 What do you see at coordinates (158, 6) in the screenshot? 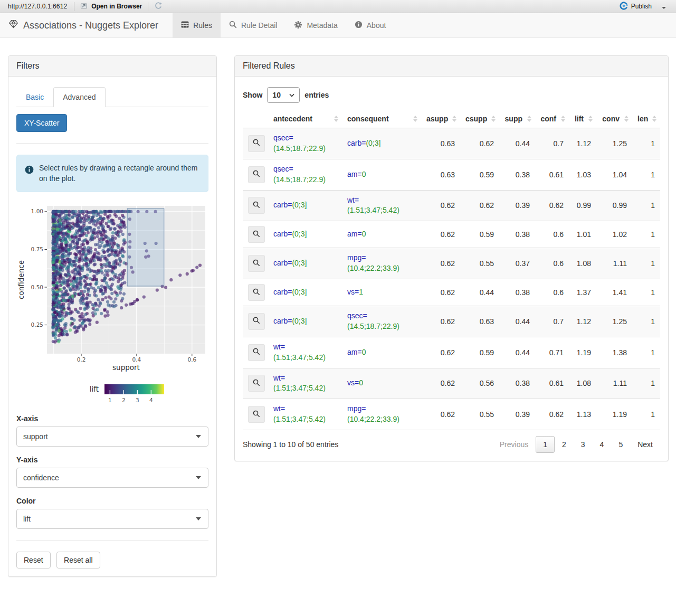
I see `refresh-button` at bounding box center [158, 6].